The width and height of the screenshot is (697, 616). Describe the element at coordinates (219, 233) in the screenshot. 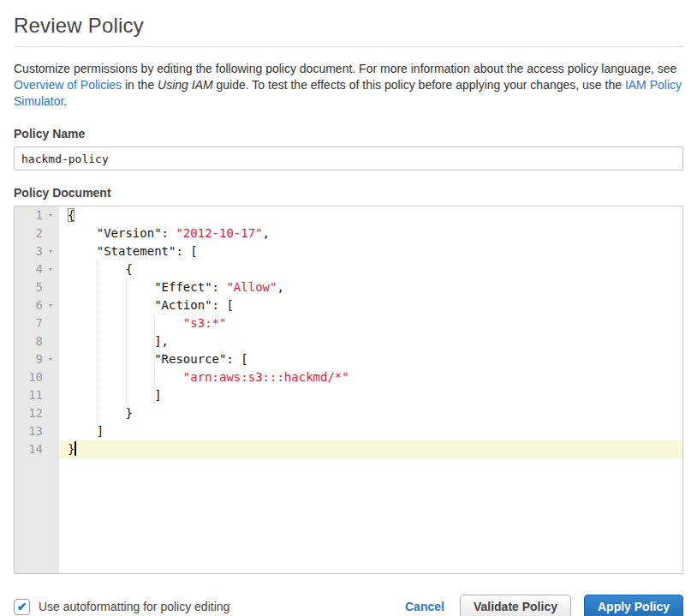

I see `code-string-token: "2012-10-17"` at that location.